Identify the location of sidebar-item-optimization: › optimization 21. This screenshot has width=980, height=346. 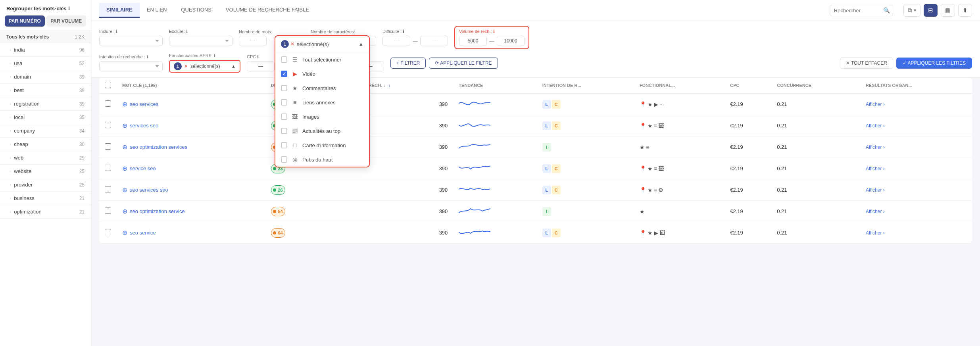
(45, 212).